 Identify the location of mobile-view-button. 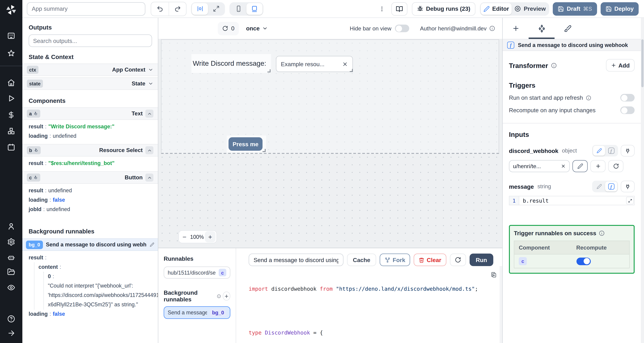
(238, 9).